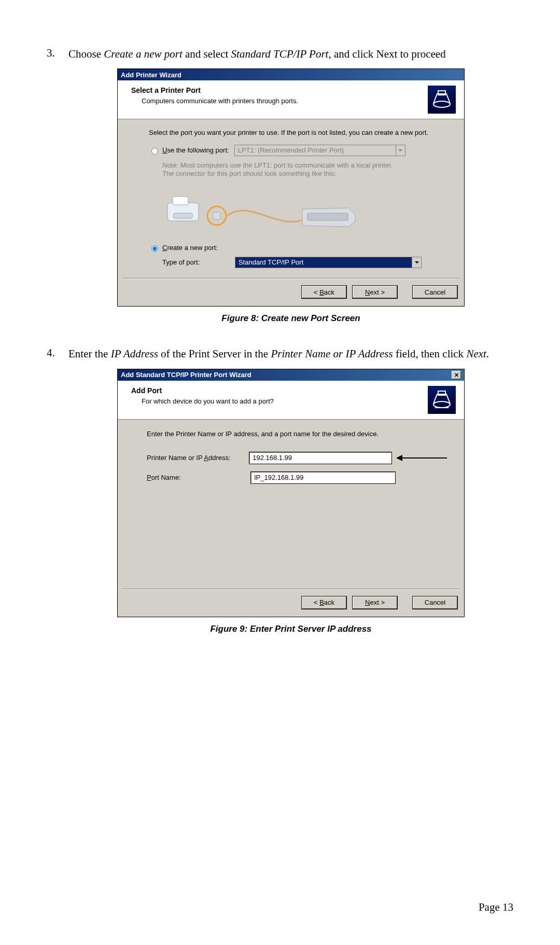 The height and width of the screenshot is (945, 560). What do you see at coordinates (304, 165) in the screenshot?
I see `note-line1: Note: Most computers use the LPT1: port …` at bounding box center [304, 165].